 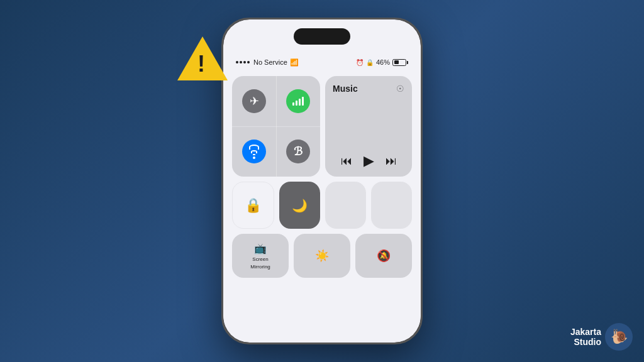 What do you see at coordinates (298, 151) in the screenshot?
I see `bluetooth-circle: ℬ` at bounding box center [298, 151].